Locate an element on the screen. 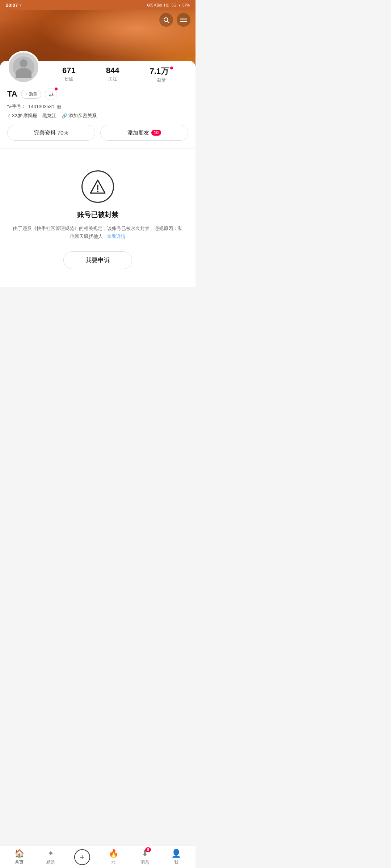 This screenshot has height=868, width=391. location-tag: 黑龙江 is located at coordinates (49, 116).